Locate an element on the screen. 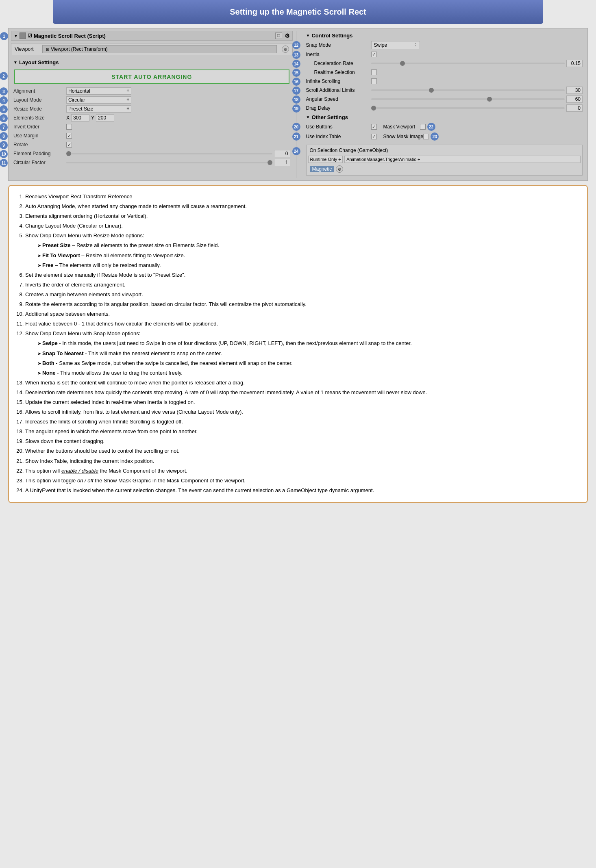 The image size is (596, 868). realtime-label: Realtime Selection is located at coordinates (339, 72).